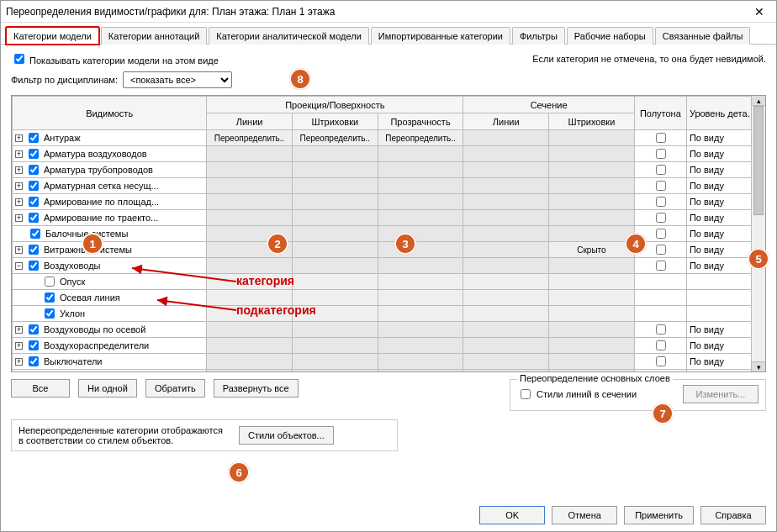 The image size is (777, 532). What do you see at coordinates (382, 371) in the screenshot?
I see `table-row: +ГенпланПо виду` at bounding box center [382, 371].